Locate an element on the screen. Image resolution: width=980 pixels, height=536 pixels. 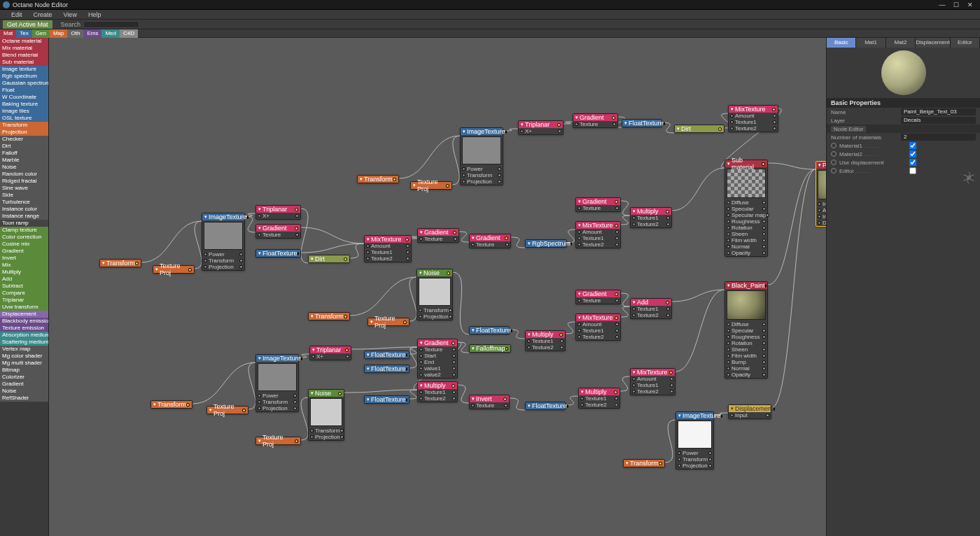
node-textureProj3: ▾Texture Proj is located at coordinates (388, 322).